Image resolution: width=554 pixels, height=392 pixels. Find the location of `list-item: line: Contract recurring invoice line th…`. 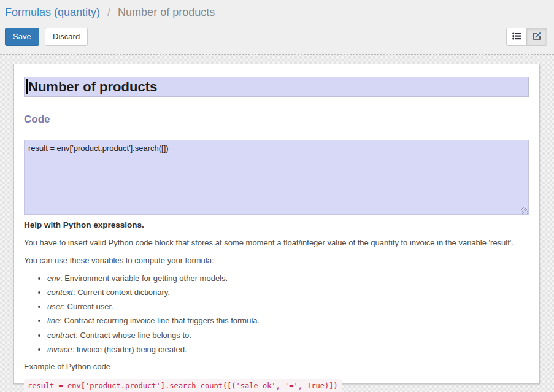

list-item: line: Contract recurring invoice line th… is located at coordinates (288, 321).